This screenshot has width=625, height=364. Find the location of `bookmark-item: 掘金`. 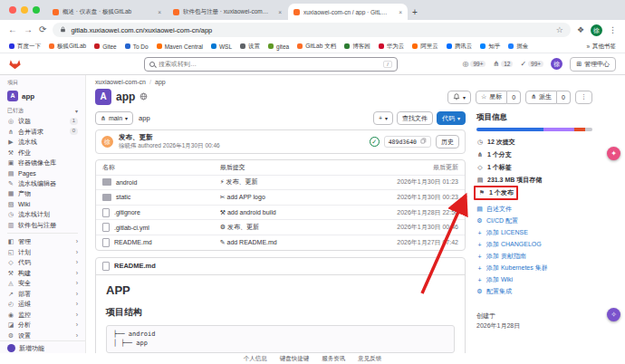

bookmark-item: 掘金 is located at coordinates (518, 47).